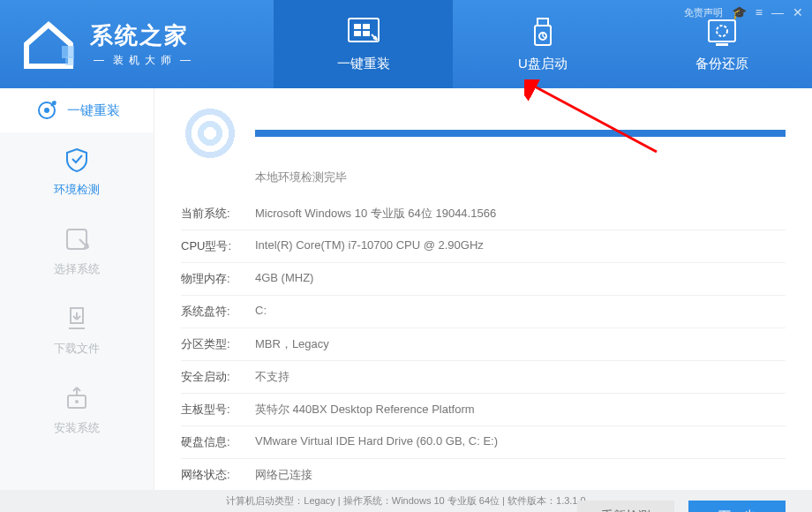  Describe the element at coordinates (364, 33) in the screenshot. I see `windows-icon` at that location.